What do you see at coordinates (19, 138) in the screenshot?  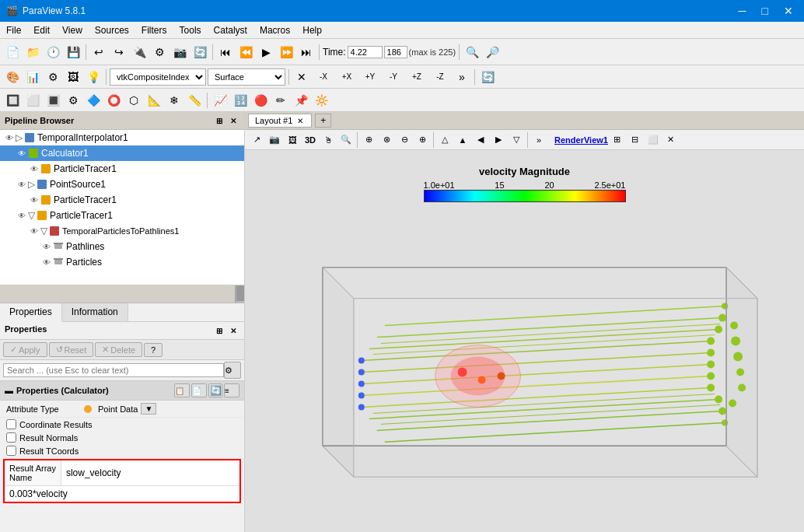 I see `tree-expand-t1: ▷` at bounding box center [19, 138].